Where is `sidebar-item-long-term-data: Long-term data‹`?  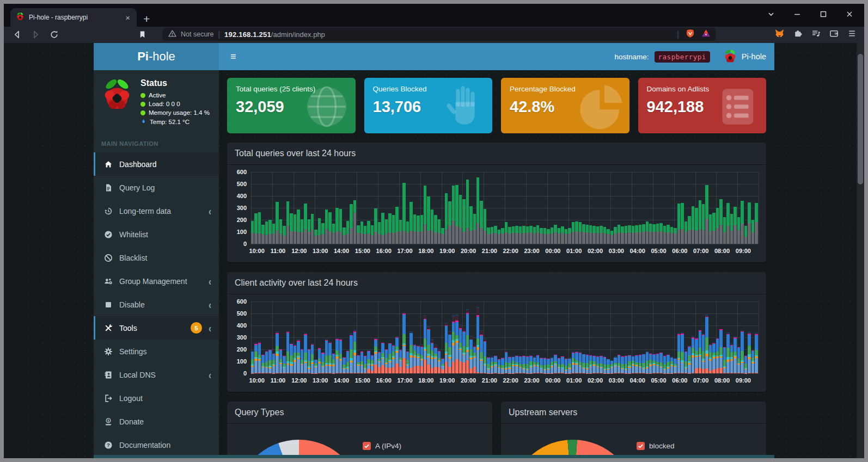
sidebar-item-long-term-data: Long-term data‹ is located at coordinates (156, 211).